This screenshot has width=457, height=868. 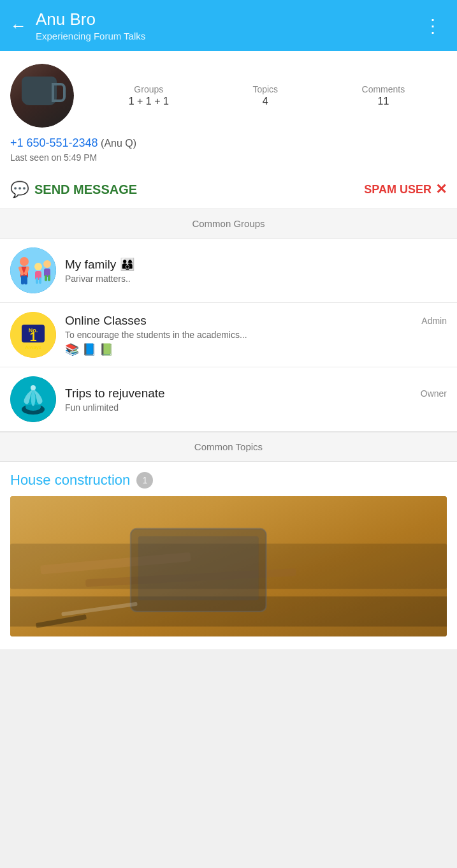 What do you see at coordinates (149, 96) in the screenshot?
I see `stat-groups: Groups 1 + 1 + 1` at bounding box center [149, 96].